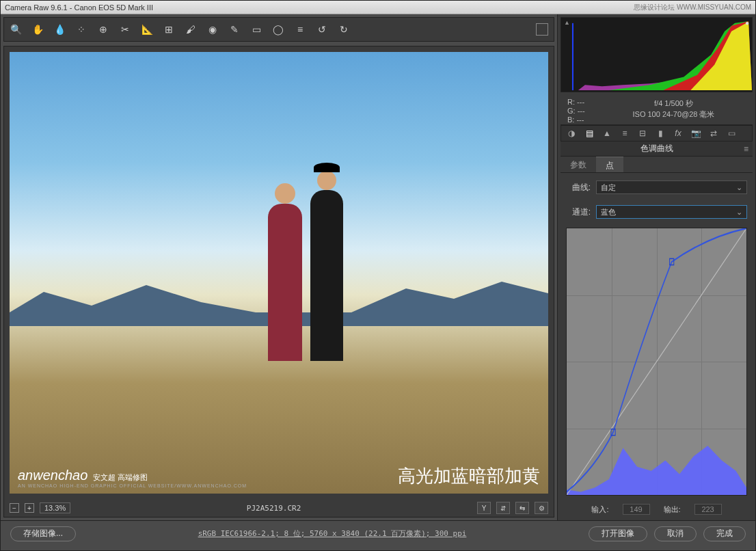  What do you see at coordinates (378, 533) in the screenshot?
I see `footer: 存储图像... sRGB IEC61966-2.1; 8 位; 5760 x 3…` at bounding box center [378, 533].